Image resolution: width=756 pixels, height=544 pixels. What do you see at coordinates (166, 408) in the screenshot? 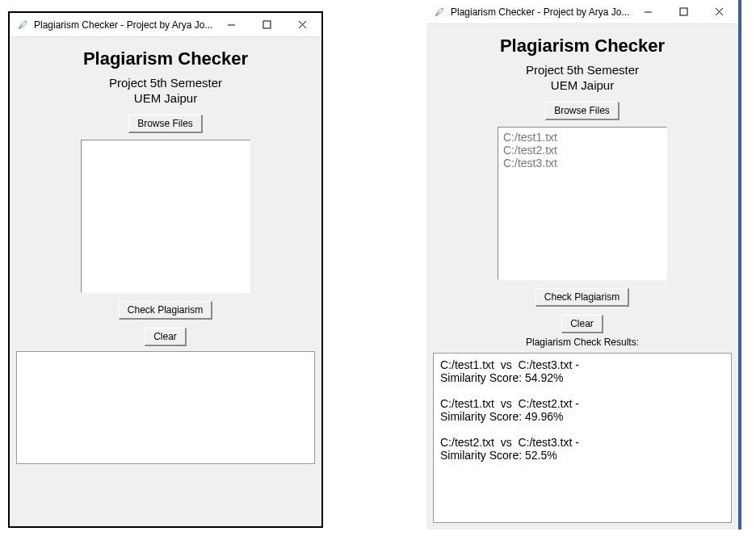
I see `results-textbox` at bounding box center [166, 408].